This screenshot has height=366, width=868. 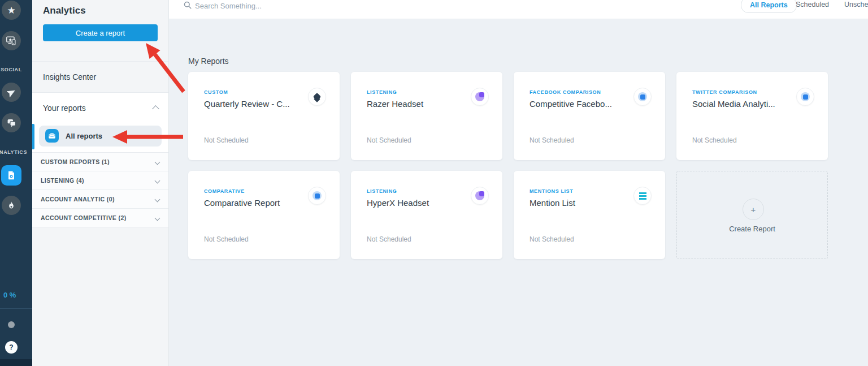 I want to click on search-icon, so click(x=188, y=5).